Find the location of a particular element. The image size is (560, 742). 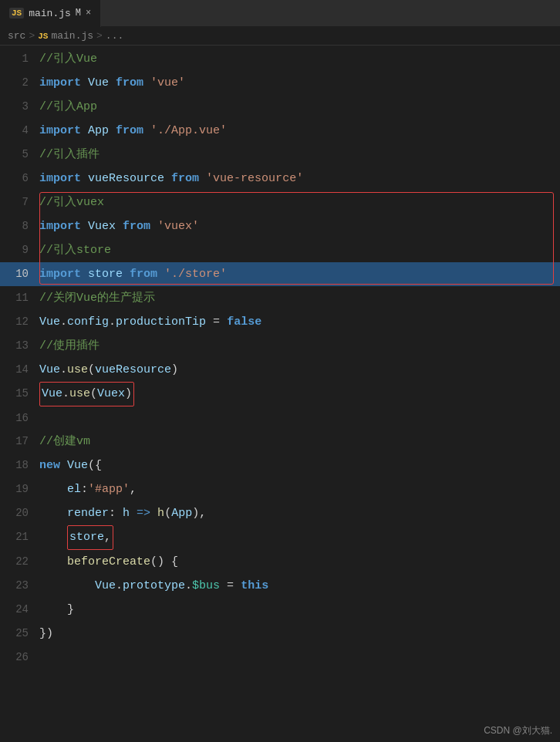

line-content-22: beforeCreate() { is located at coordinates (299, 562).